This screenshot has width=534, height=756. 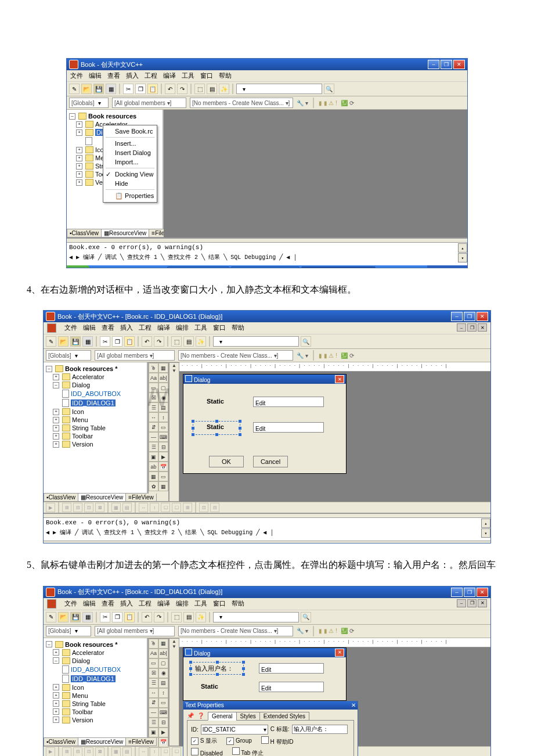 I want to click on menu-build: 编译, so click(x=169, y=75).